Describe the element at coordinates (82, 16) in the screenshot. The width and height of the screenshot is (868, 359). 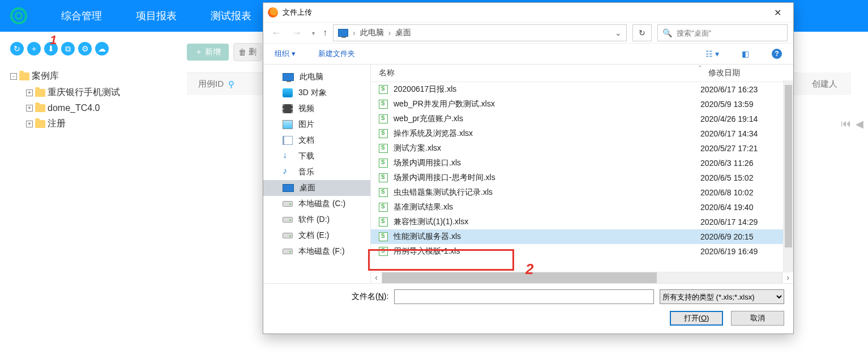
I see `nav-item: 综合管理` at that location.